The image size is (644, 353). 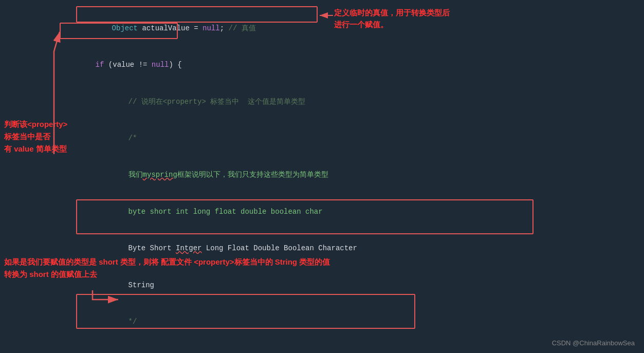 I want to click on code-line-5: 我们myspring框架说明以下，我们只支持这些类型为简单类型, so click(x=345, y=176).